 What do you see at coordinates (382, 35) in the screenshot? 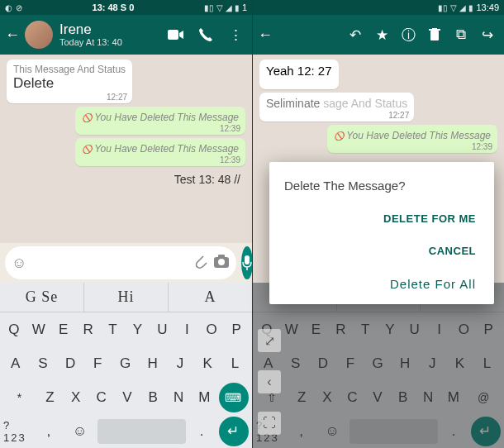
I see `star-button: ★` at bounding box center [382, 35].